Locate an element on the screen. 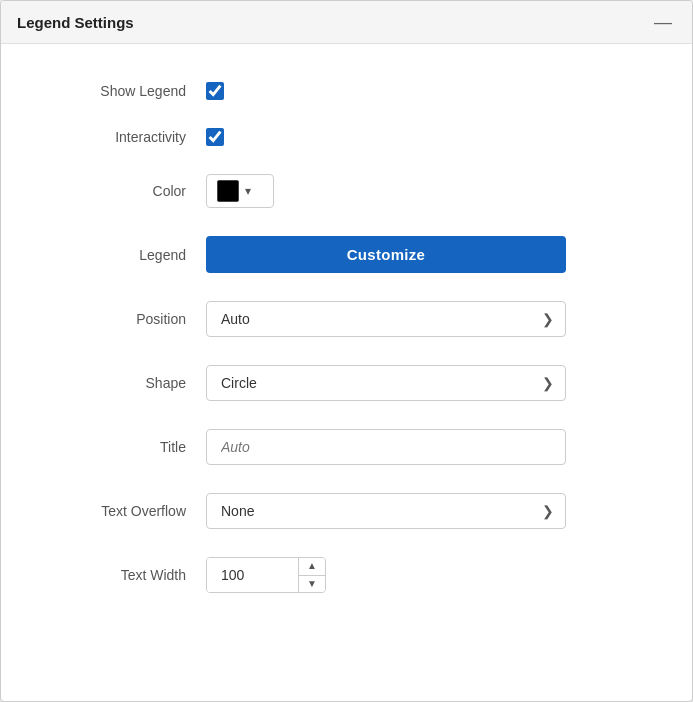 This screenshot has width=693, height=702. window-title: Legend Settings is located at coordinates (76, 22).